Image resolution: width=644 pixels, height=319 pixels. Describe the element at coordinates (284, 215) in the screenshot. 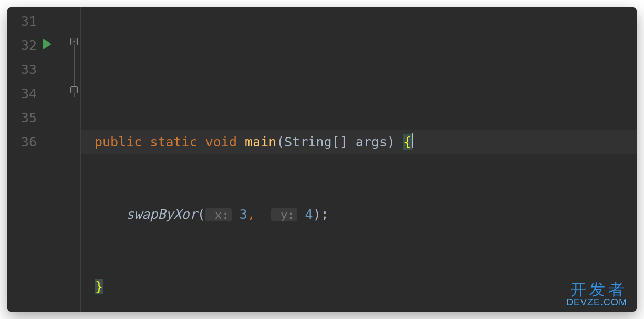

I see `param-hint: y:` at that location.